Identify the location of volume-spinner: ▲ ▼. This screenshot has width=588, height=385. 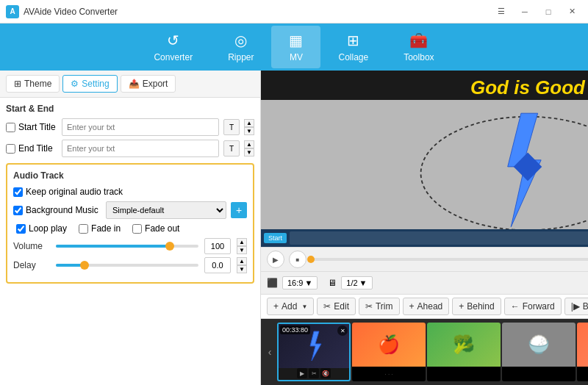
(242, 246).